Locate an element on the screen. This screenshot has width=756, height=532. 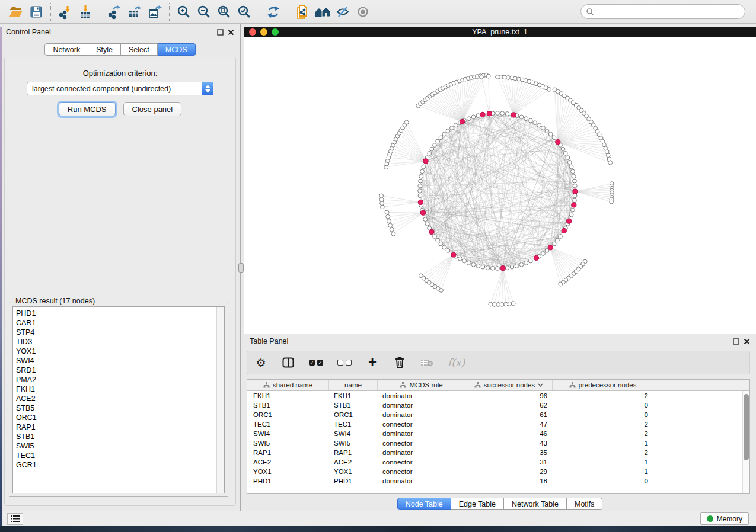
select-all-button: ✓ ✓ is located at coordinates (316, 363).